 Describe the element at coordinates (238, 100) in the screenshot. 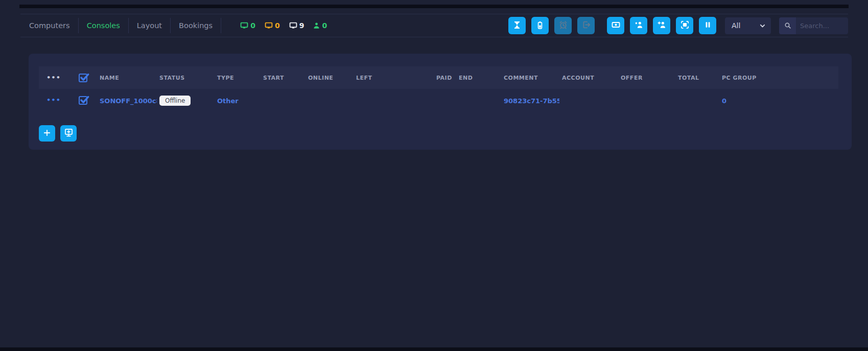

I see `type-cell: Other` at that location.